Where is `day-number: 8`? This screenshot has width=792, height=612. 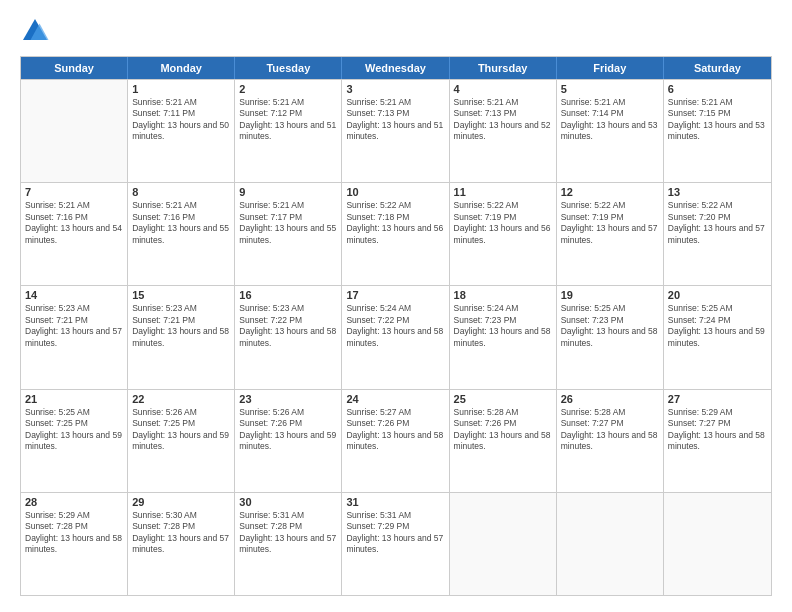
day-number: 8 is located at coordinates (181, 192).